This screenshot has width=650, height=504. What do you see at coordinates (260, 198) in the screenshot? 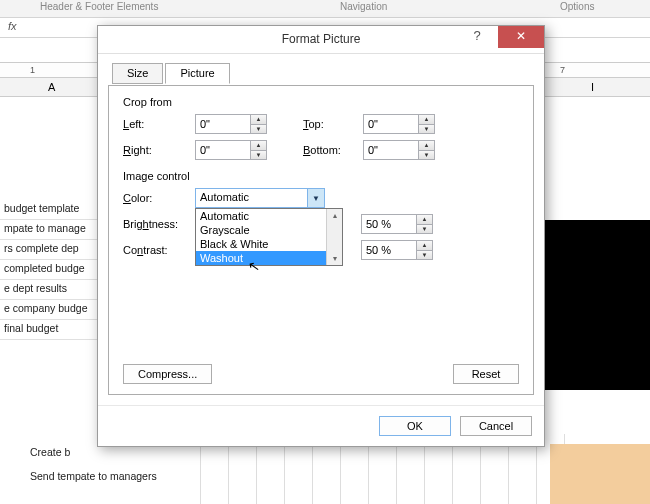
I see `color-combobox: Automatic ▼ Automatic Grayscale Black & …` at bounding box center [260, 198].